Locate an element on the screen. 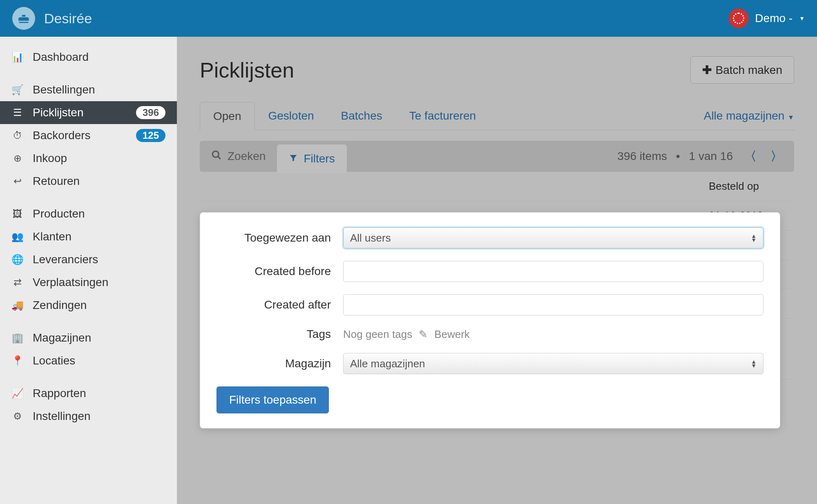 The height and width of the screenshot is (504, 817). sidebar-item-inkoop: ⊕Inkoop is located at coordinates (88, 158).